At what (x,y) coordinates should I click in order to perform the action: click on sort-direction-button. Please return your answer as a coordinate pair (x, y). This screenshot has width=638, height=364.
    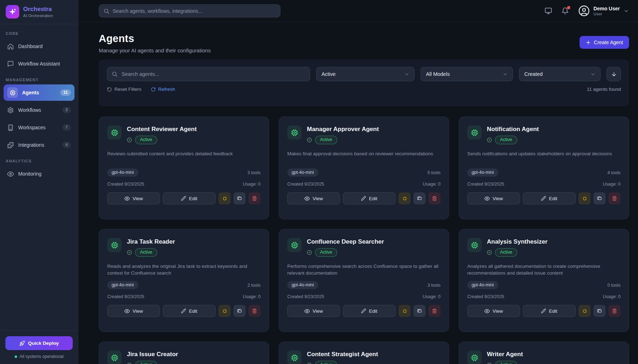
    Looking at the image, I should click on (614, 74).